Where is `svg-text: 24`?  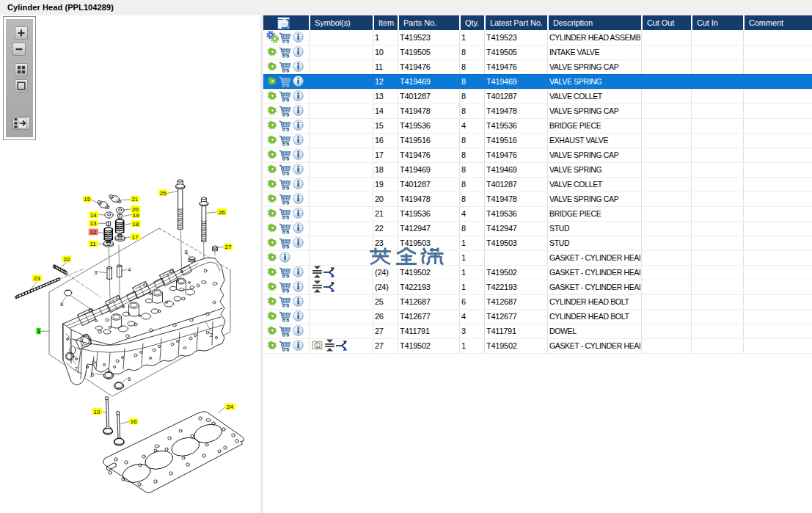 svg-text: 24 is located at coordinates (230, 407).